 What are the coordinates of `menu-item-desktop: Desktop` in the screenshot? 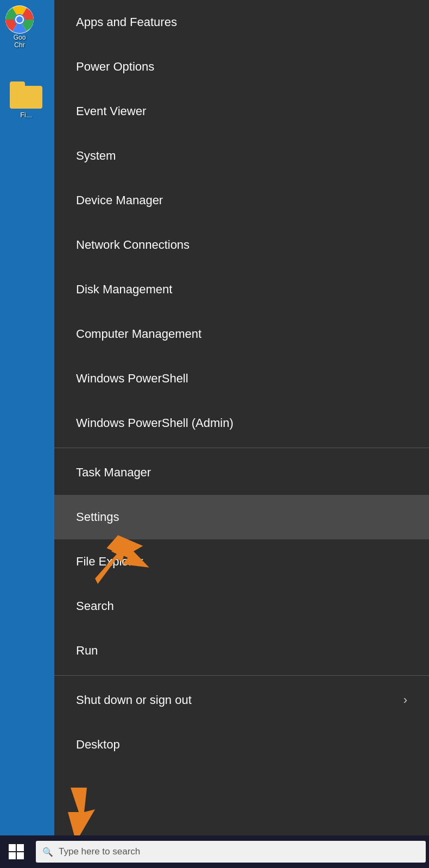 It's located at (242, 745).